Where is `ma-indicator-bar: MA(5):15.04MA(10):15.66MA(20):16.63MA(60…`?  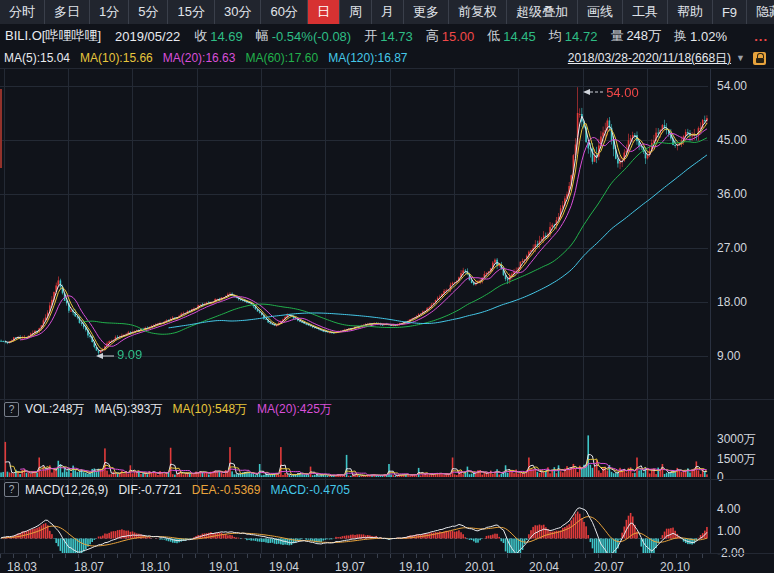
ma-indicator-bar: MA(5):15.04MA(10):15.66MA(20):16.63MA(60… is located at coordinates (387, 58).